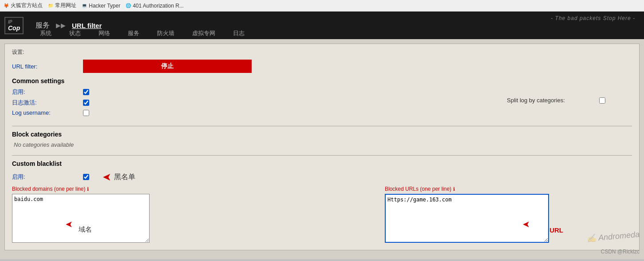 The width and height of the screenshot is (644, 261). I want to click on url-filter-label: URL filter:, so click(47, 67).